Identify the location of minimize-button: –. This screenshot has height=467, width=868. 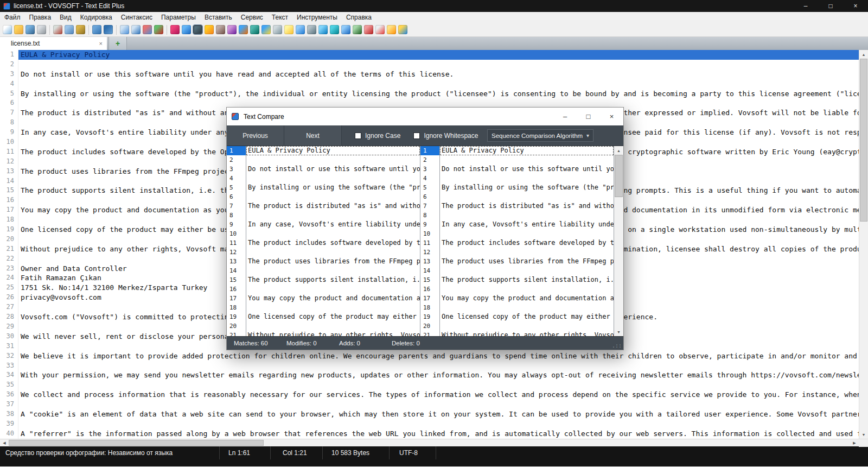
(806, 6).